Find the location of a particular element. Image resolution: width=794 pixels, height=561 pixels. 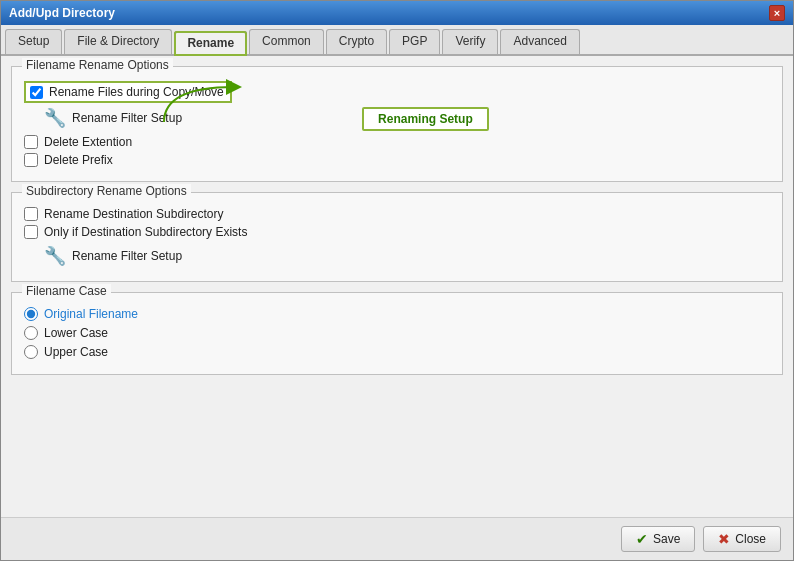

window-close-button: × is located at coordinates (777, 13).